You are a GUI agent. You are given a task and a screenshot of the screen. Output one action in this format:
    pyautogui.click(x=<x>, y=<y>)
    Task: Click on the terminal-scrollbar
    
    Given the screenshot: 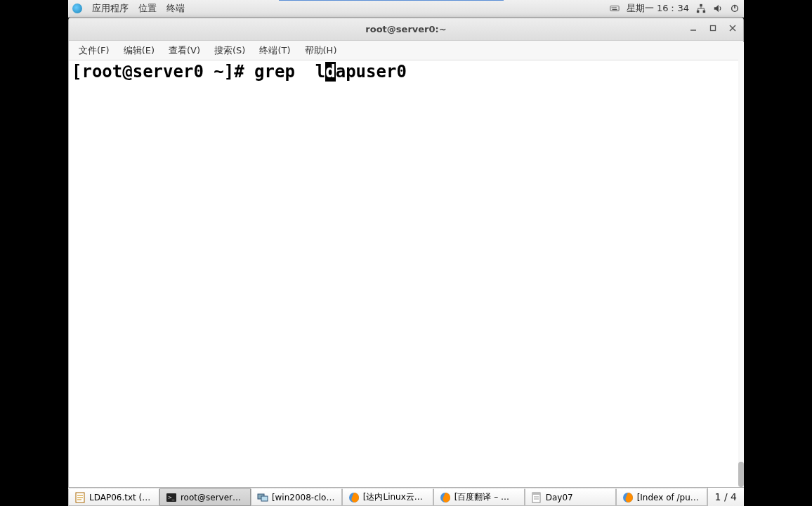 What is the action you would take?
    pyautogui.click(x=741, y=264)
    